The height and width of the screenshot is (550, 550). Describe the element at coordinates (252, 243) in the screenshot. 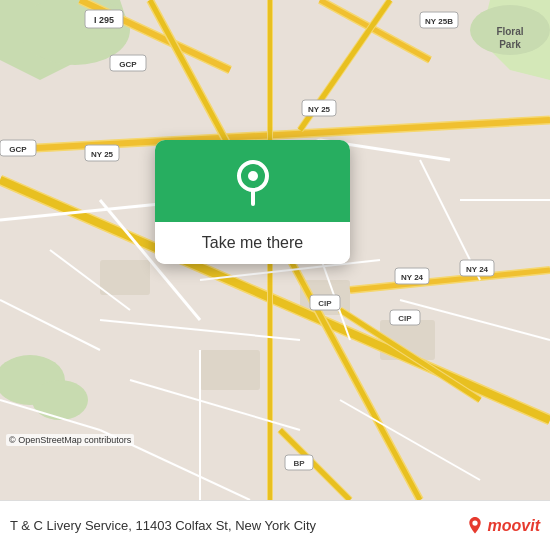

I see `take-me-there-button: Take me there` at that location.